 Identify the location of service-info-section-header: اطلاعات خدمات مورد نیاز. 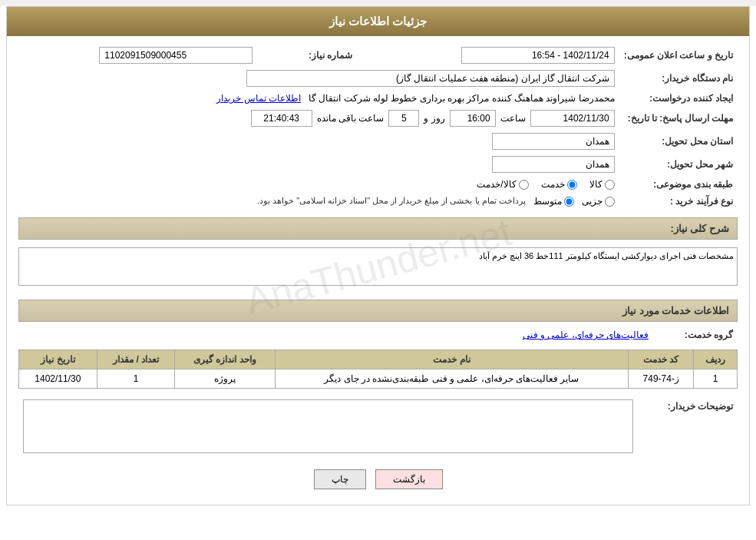
(378, 310).